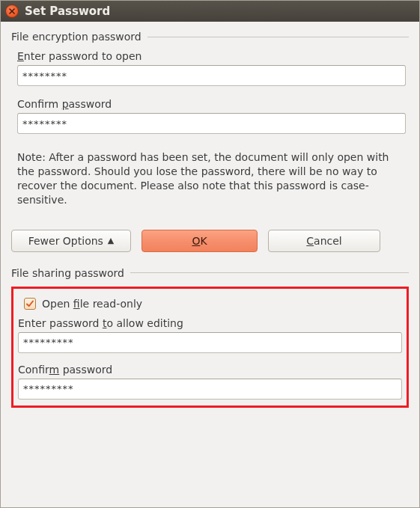  I want to click on options-toggle-label: Fewer Options, so click(66, 241).